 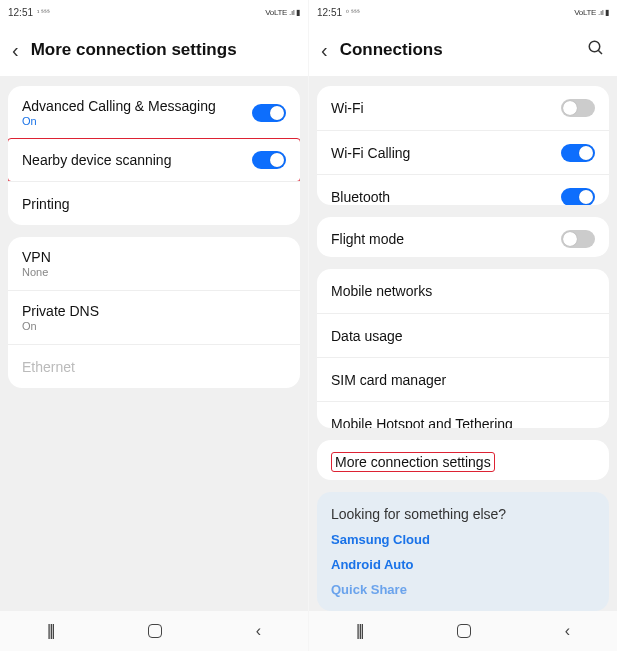 I want to click on setting-row: Mobile networks, so click(x=463, y=291).